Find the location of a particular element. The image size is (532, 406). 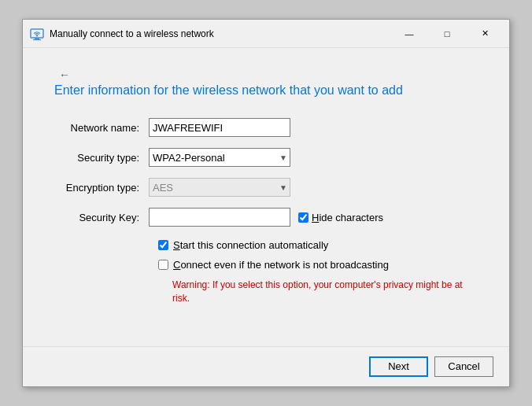

maximize-button: □ is located at coordinates (447, 34).